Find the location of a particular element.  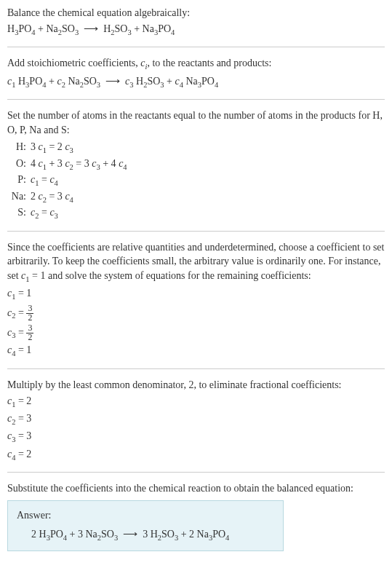

stoich-section: Add stoichiometric coefficients, ci, to … is located at coordinates (196, 73).